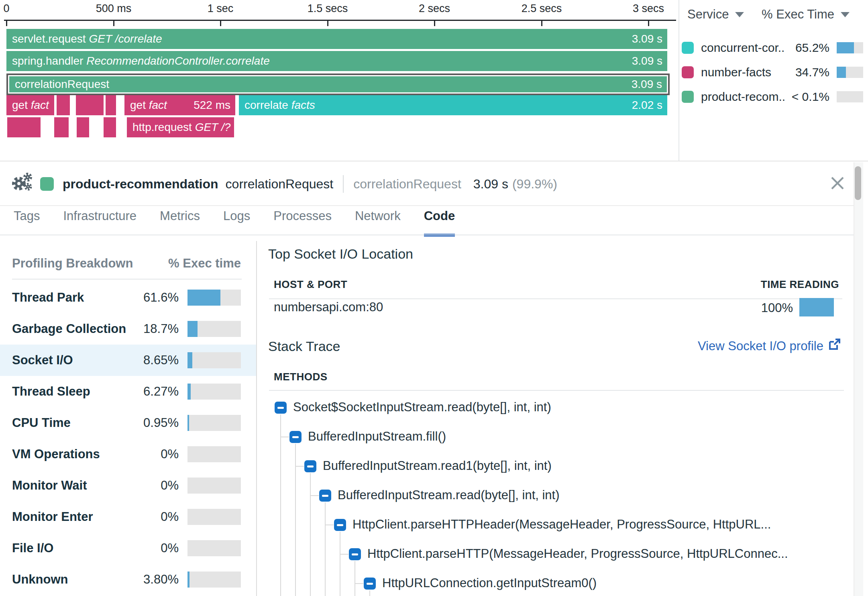 This screenshot has height=596, width=868. Describe the element at coordinates (155, 392) in the screenshot. I see `profiling-row-pct: 6.27%` at that location.